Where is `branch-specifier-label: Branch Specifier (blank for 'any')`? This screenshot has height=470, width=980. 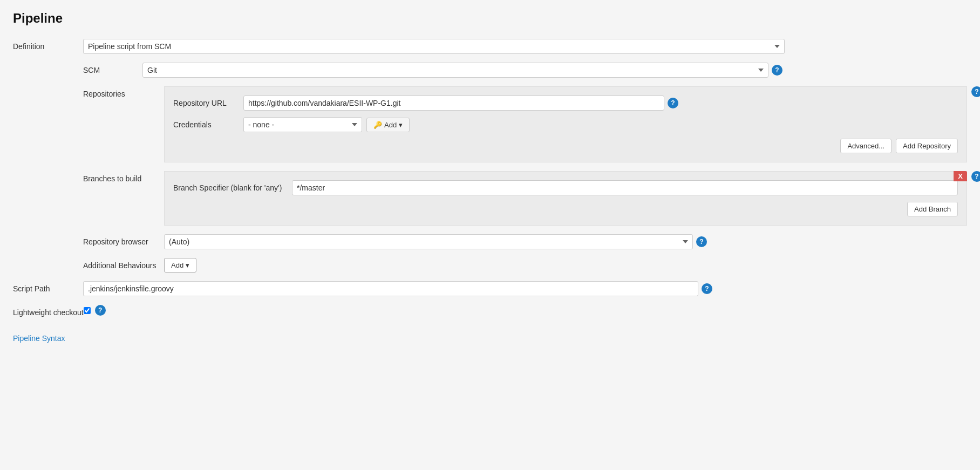
branch-specifier-label: Branch Specifier (blank for 'any') is located at coordinates (233, 188).